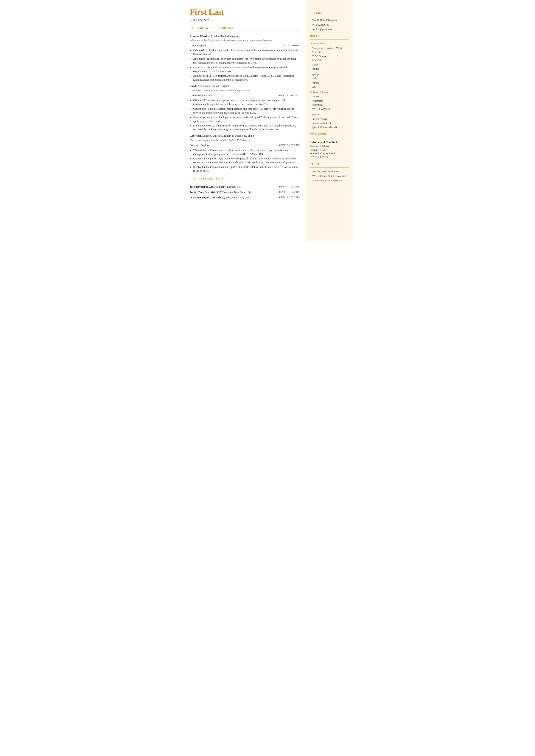 The height and width of the screenshot is (756, 535). I want to click on education-field: Computer Science, so click(329, 150).